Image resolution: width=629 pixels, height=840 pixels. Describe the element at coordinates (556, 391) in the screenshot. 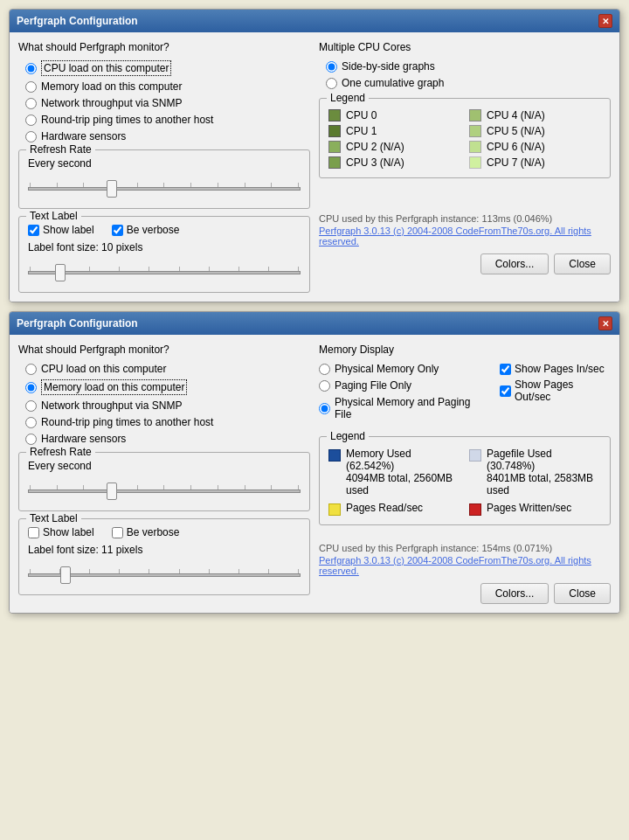

I see `show-pages-out-checkbox-2: Show Pages Out/sec` at that location.